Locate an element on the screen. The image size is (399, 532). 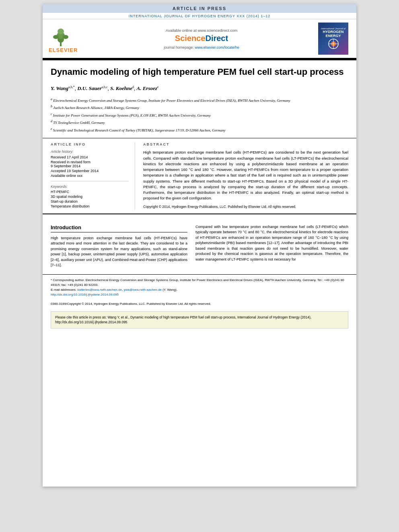
homepage-link: www.elsevier.com/locate/he is located at coordinates (217, 47).